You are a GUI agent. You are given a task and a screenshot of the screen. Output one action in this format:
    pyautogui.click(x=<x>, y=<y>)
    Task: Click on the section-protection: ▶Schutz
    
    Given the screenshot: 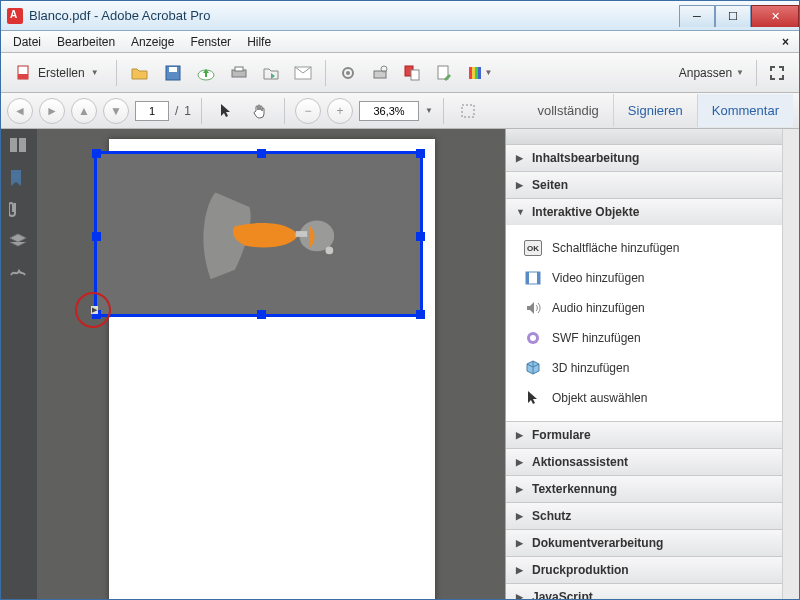 What is the action you would take?
    pyautogui.click(x=644, y=516)
    